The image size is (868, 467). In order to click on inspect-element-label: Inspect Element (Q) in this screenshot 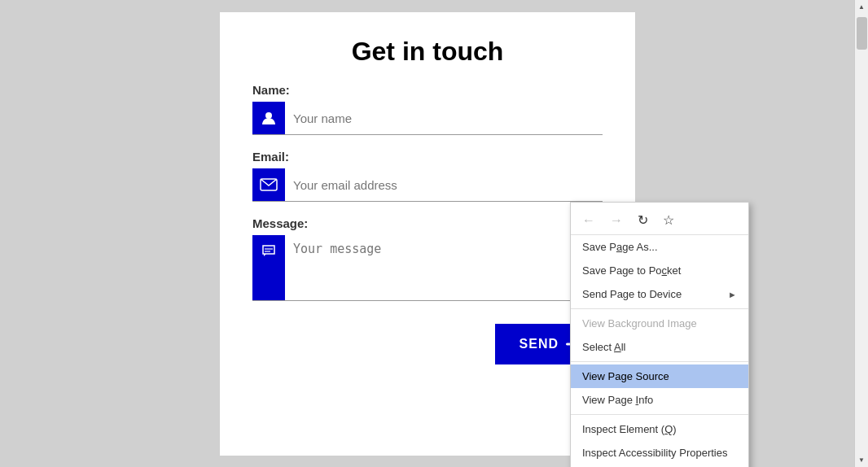, I will do `click(629, 430)`.